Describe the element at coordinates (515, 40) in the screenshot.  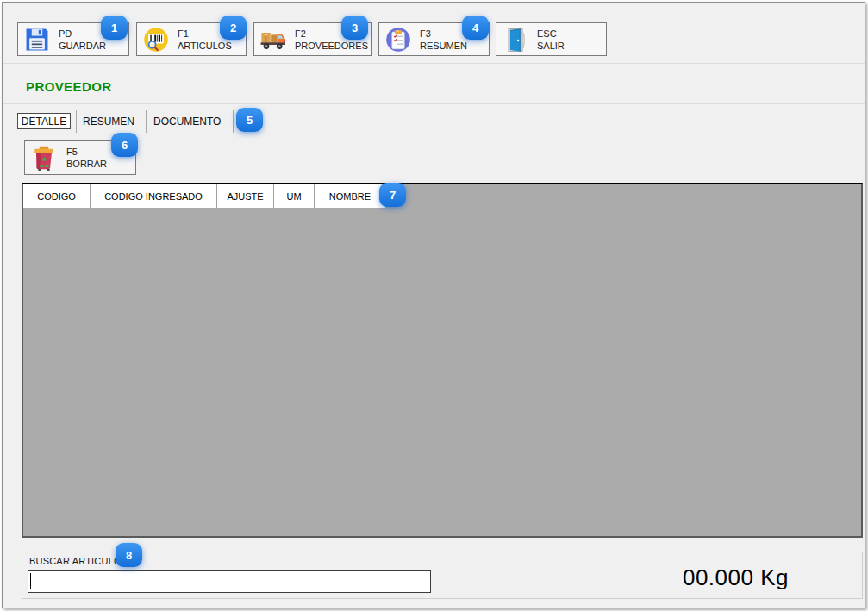
I see `exit-door-icon` at that location.